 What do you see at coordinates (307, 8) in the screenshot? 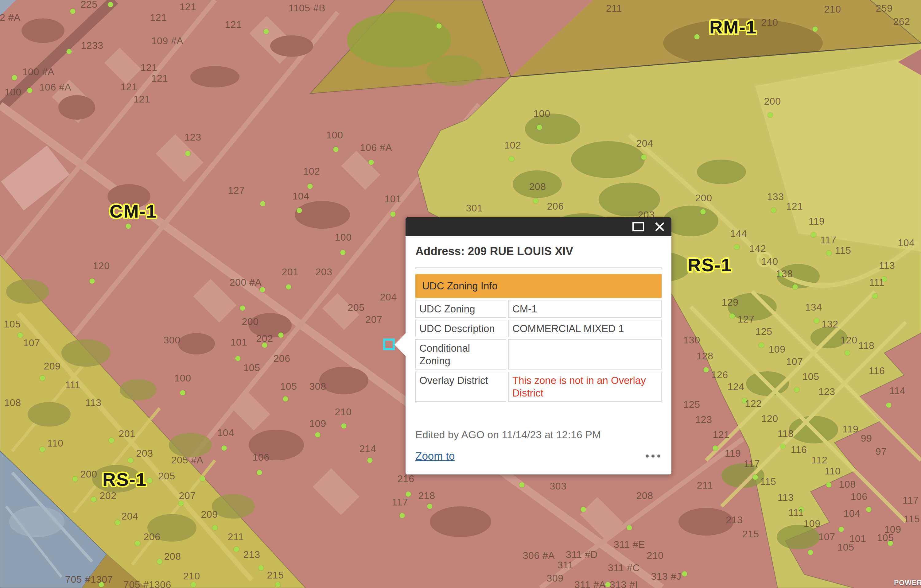
I see `parcel-label: 1105 #B` at bounding box center [307, 8].